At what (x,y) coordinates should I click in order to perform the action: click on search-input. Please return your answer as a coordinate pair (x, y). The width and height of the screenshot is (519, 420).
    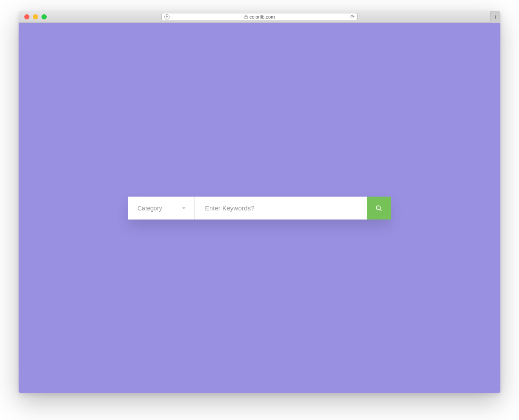
    Looking at the image, I should click on (281, 208).